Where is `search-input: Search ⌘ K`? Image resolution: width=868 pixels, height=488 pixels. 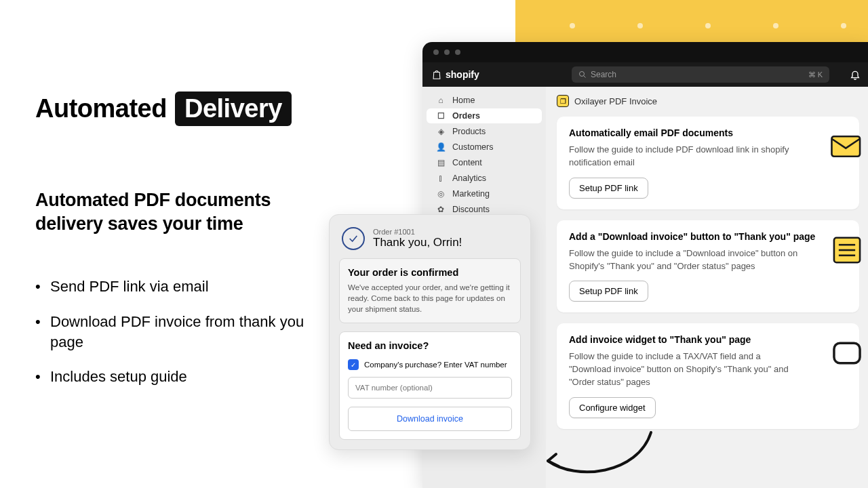 search-input: Search ⌘ K is located at coordinates (701, 75).